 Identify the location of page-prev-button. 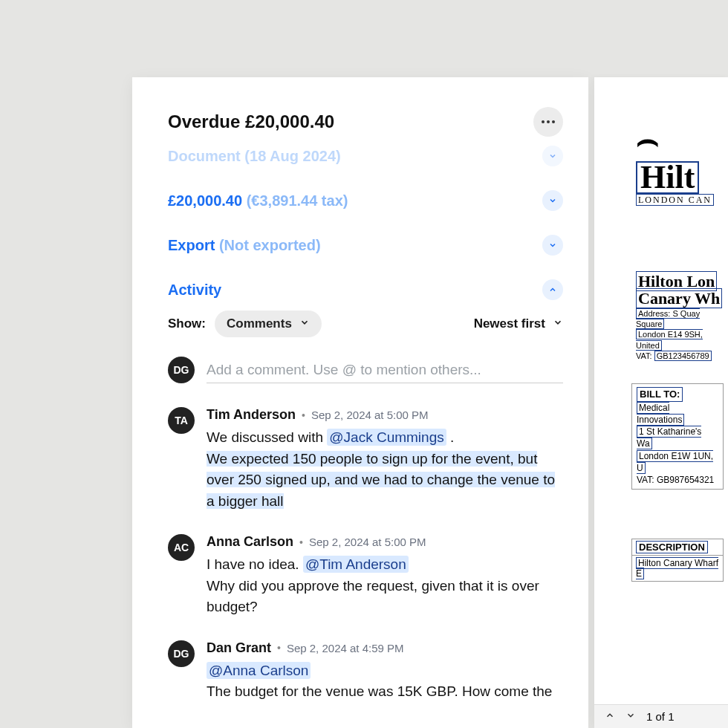
(610, 716).